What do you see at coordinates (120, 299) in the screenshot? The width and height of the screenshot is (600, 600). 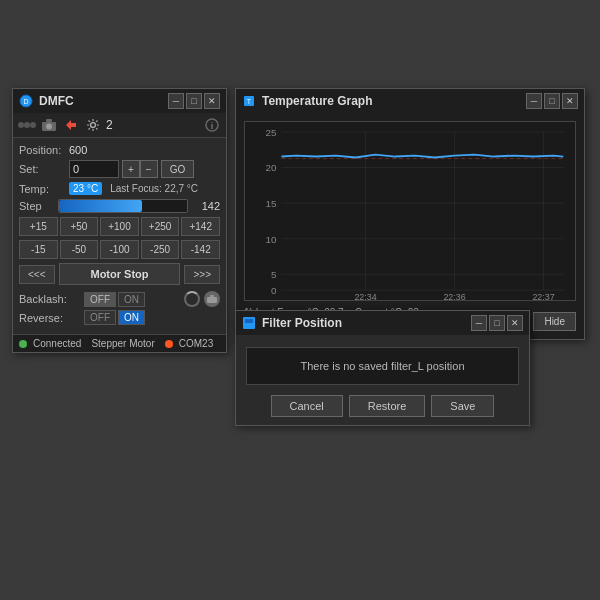 I see `backlash-row: Backlash: OFF ON` at bounding box center [120, 299].